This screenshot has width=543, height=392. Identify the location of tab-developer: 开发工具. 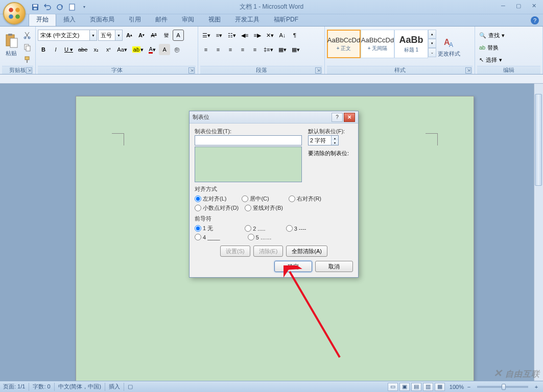
(247, 20).